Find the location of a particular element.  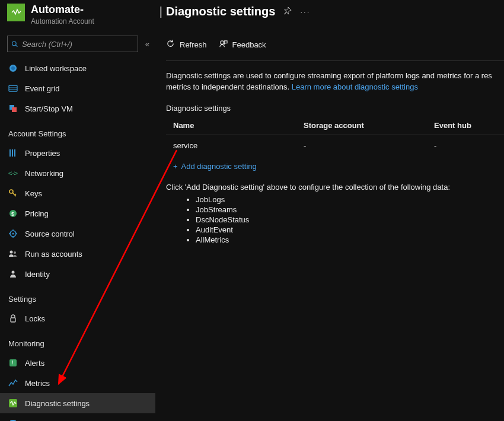

sidebar-item-locks: Locks is located at coordinates (78, 318).